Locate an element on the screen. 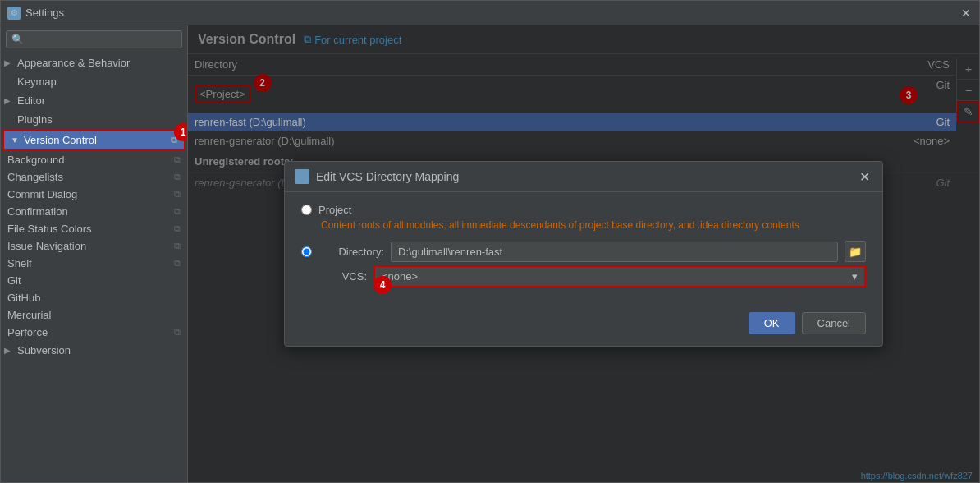 The height and width of the screenshot is (483, 980). sidebar-item-label: Editor is located at coordinates (31, 100).